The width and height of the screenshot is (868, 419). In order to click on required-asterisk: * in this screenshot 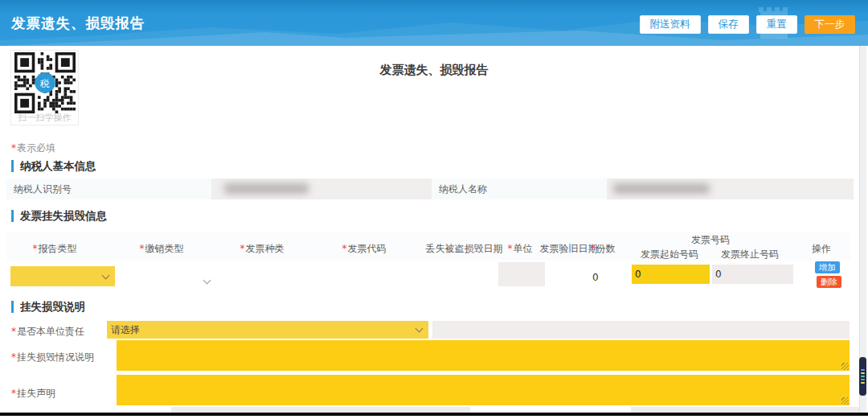, I will do `click(14, 148)`.